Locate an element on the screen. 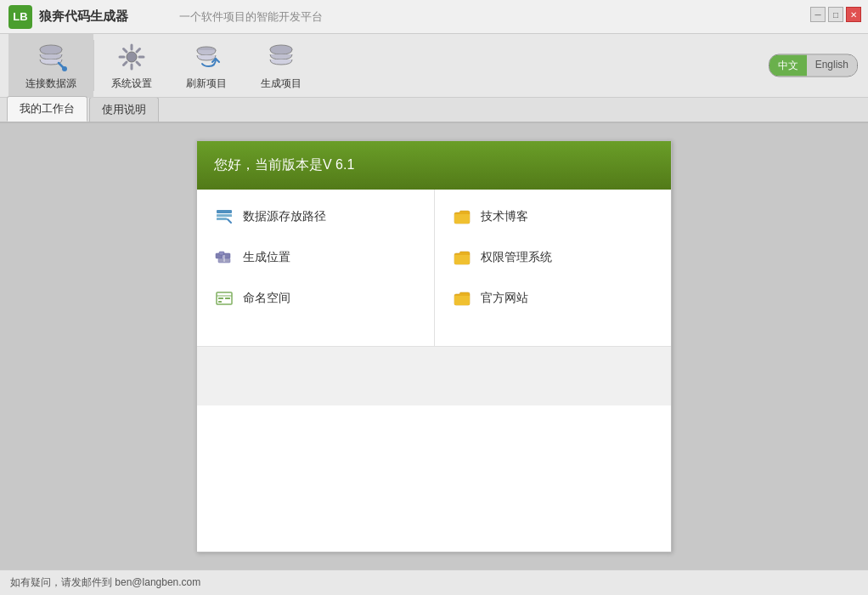  app-title: 狼奔代码生成器 is located at coordinates (83, 17).